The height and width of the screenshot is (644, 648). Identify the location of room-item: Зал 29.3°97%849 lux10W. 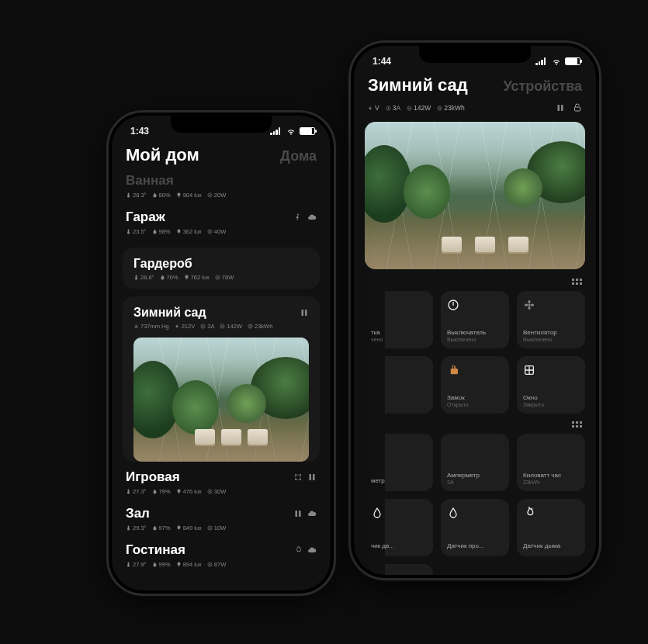
(221, 525).